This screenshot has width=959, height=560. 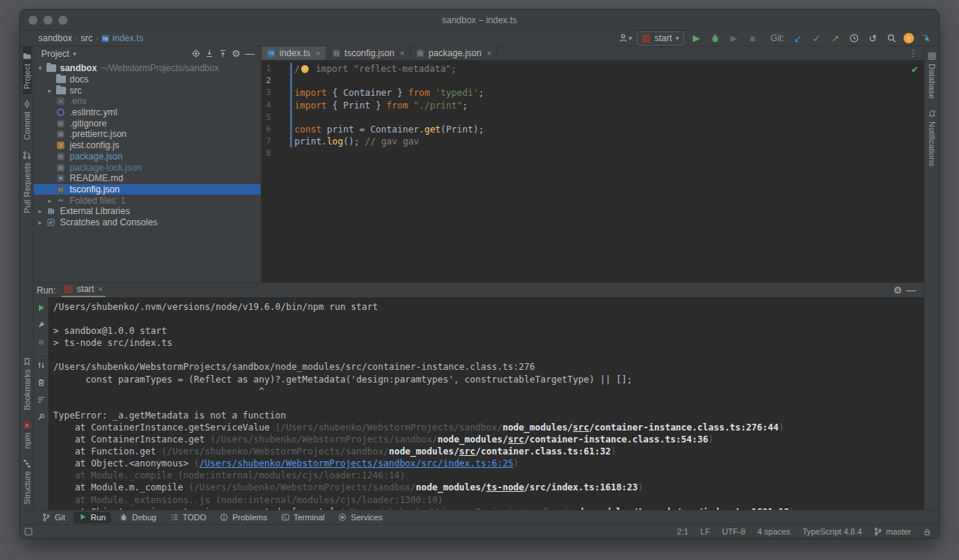 I want to click on wrench-icon, so click(x=41, y=325).